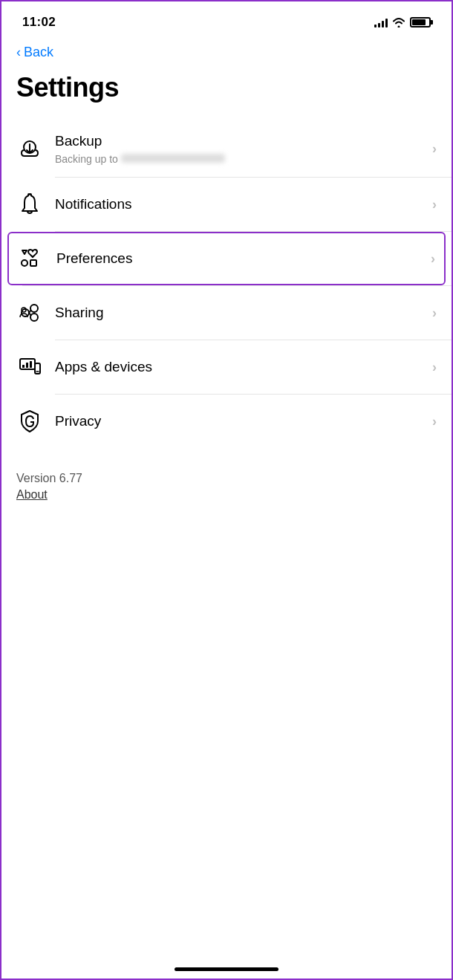  I want to click on apps-devices-icon, so click(30, 367).